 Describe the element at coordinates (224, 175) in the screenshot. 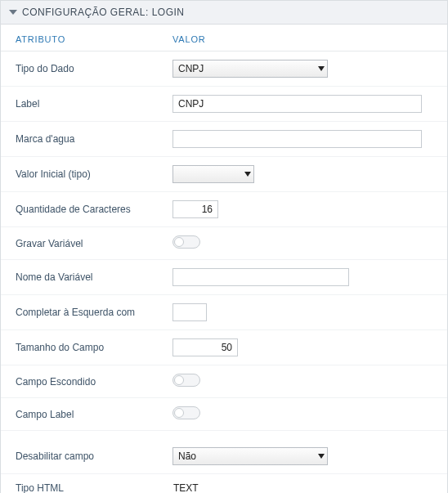

I see `row-valor-inicial: Valor Inicial (tipo)` at that location.